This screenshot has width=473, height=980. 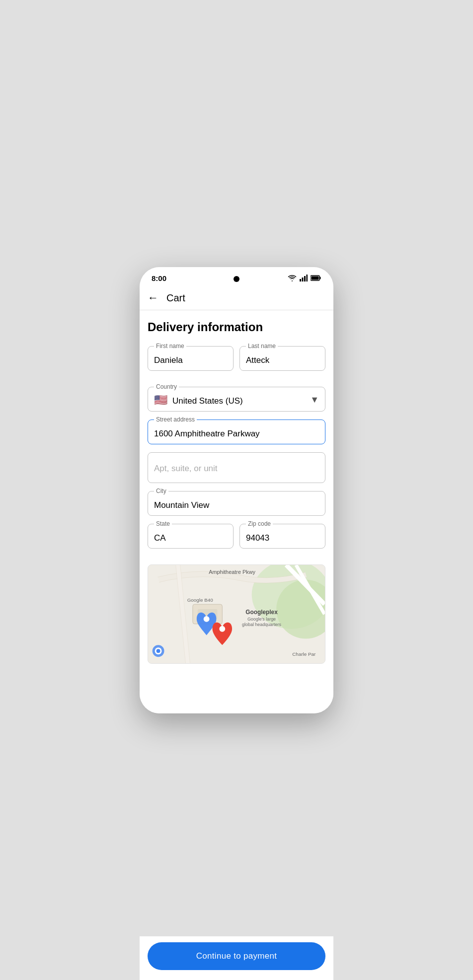 What do you see at coordinates (161, 491) in the screenshot?
I see `city-label: City` at bounding box center [161, 491].